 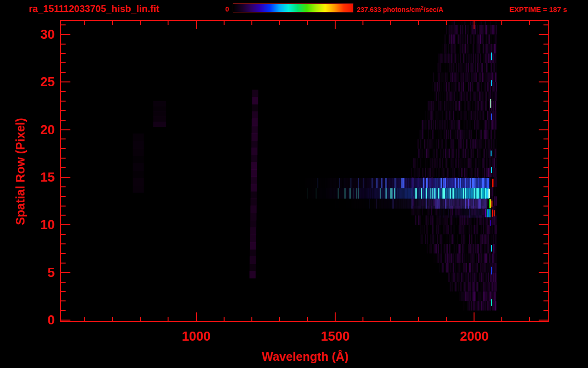 What do you see at coordinates (27, 272) in the screenshot?
I see `y-tick-label: 5` at bounding box center [27, 272].